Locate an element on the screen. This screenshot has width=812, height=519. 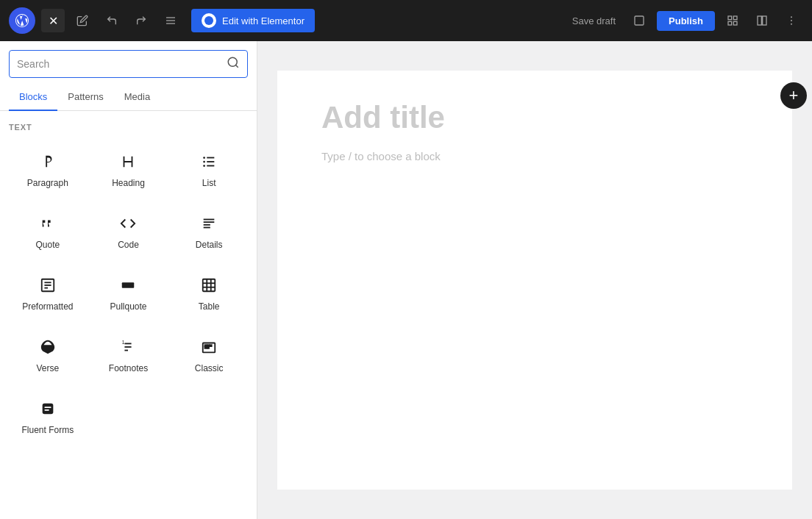
preformatted-label: Preformatted is located at coordinates (47, 307).